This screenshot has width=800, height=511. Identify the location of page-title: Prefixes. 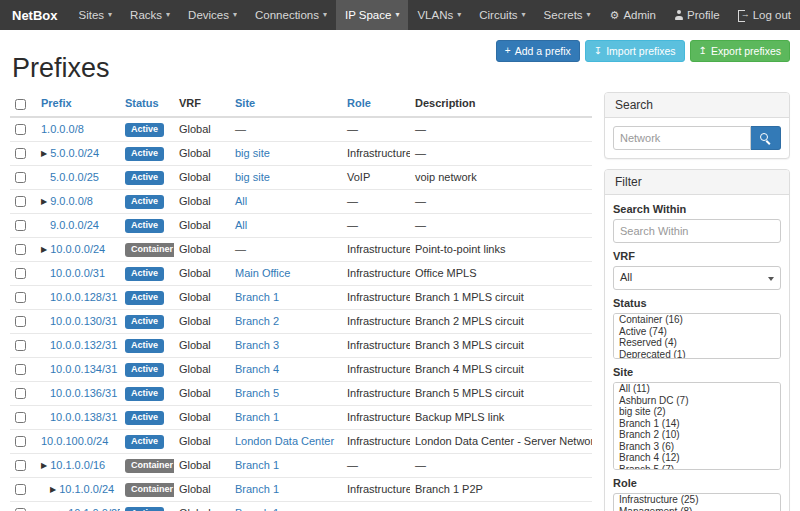
(61, 68).